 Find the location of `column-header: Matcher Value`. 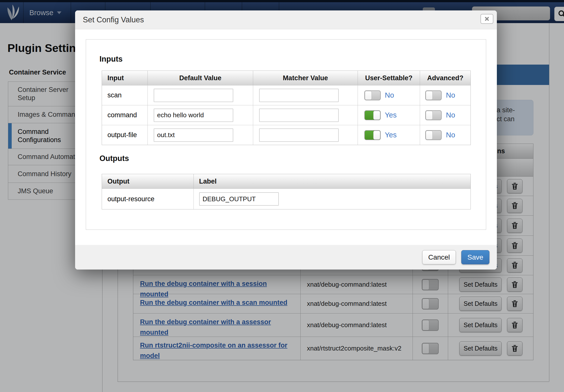

column-header: Matcher Value is located at coordinates (305, 78).